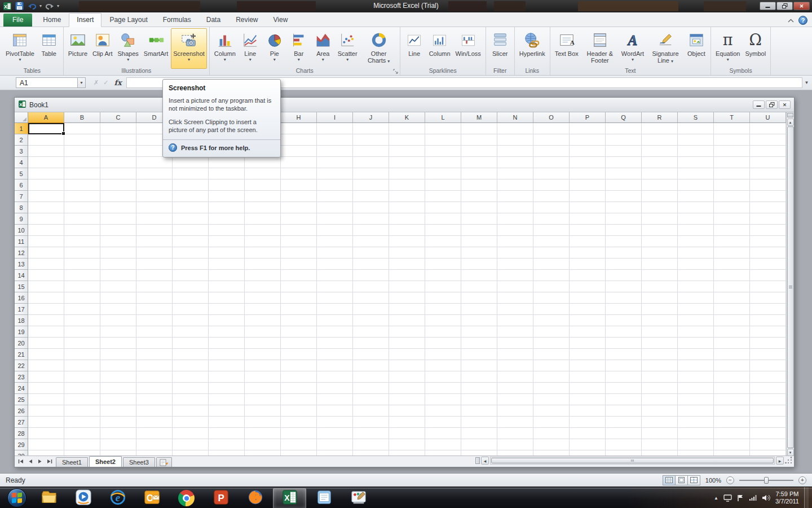 Image resolution: width=812 pixels, height=508 pixels. What do you see at coordinates (478, 461) in the screenshot?
I see `horizontal-split-handle` at bounding box center [478, 461].